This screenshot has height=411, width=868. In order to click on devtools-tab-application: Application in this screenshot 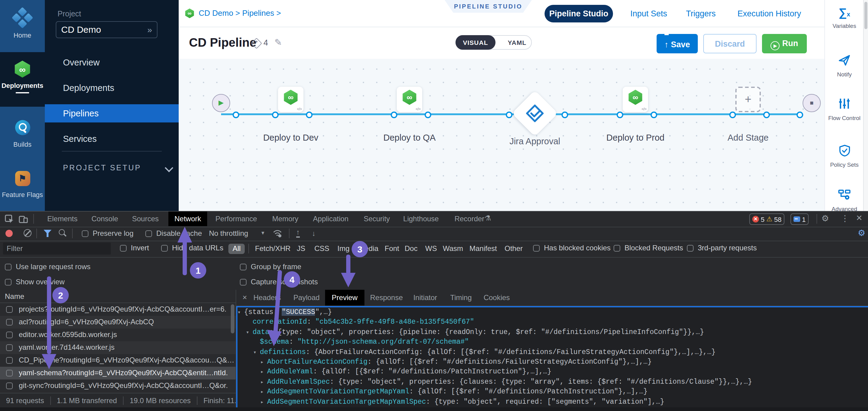, I will do `click(331, 219)`.